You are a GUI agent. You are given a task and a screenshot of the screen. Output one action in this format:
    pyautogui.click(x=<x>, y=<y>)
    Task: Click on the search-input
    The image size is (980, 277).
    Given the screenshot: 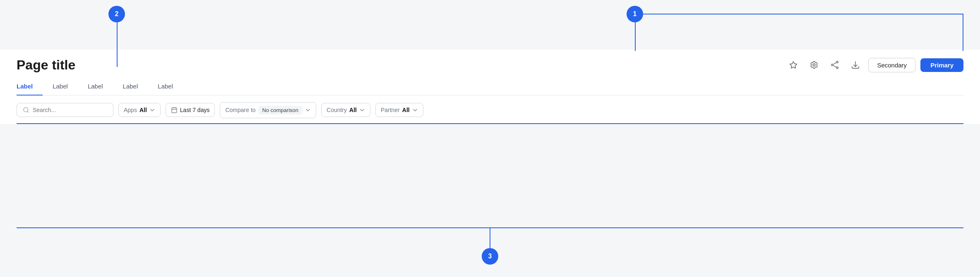 What is the action you would take?
    pyautogui.click(x=70, y=110)
    